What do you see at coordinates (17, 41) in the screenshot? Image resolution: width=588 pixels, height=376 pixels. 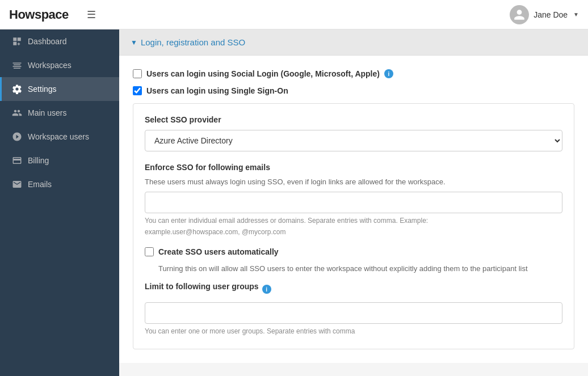 I see `dashboard-icon` at bounding box center [17, 41].